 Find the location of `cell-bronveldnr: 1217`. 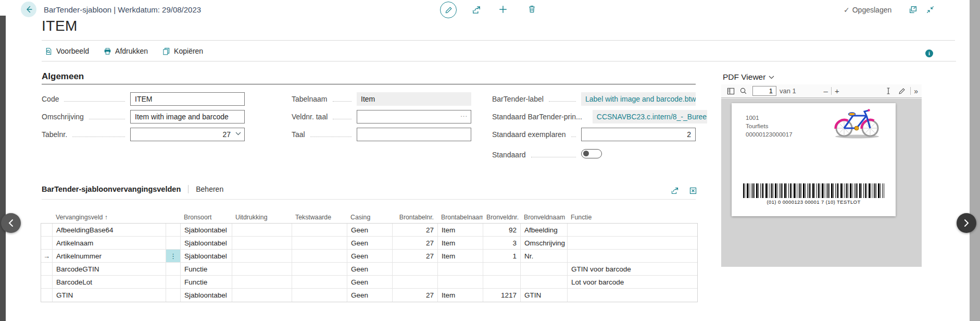

cell-bronveldnr: 1217 is located at coordinates (502, 295).